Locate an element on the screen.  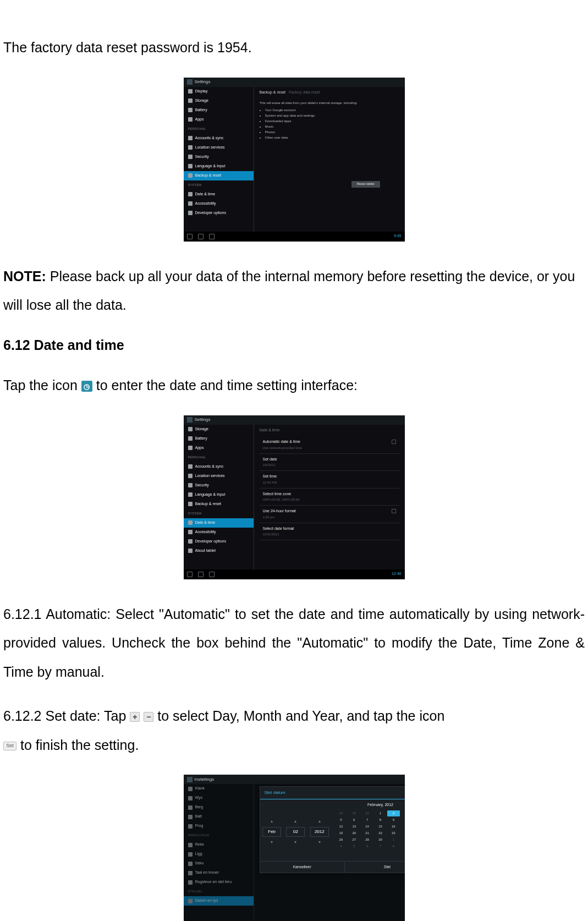
row-auto-date-time: Automatic date & timeUse network-provide… is located at coordinates (329, 445).